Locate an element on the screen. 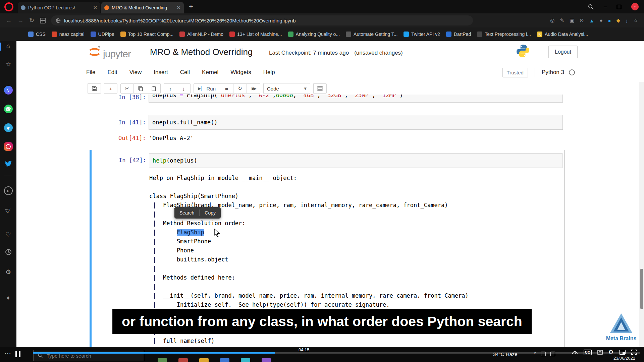 The height and width of the screenshot is (362, 644). bookmark-item: CSS is located at coordinates (37, 34).